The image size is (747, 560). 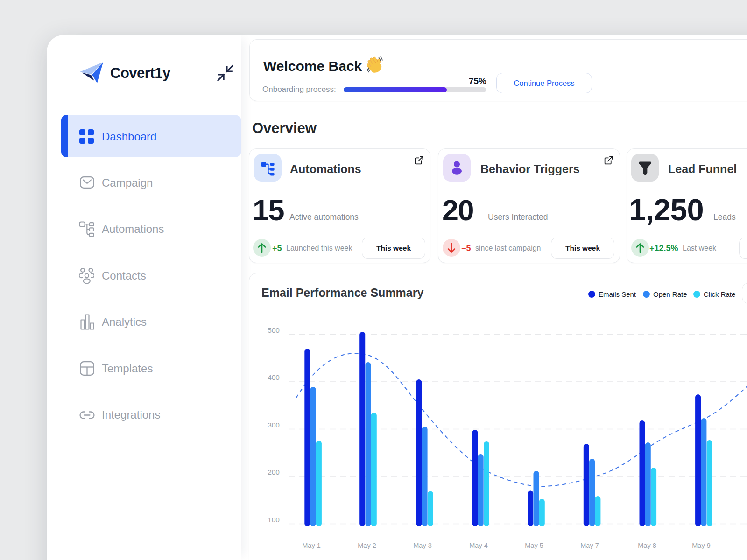 What do you see at coordinates (479, 546) in the screenshot?
I see `svg-text: May 4` at bounding box center [479, 546].